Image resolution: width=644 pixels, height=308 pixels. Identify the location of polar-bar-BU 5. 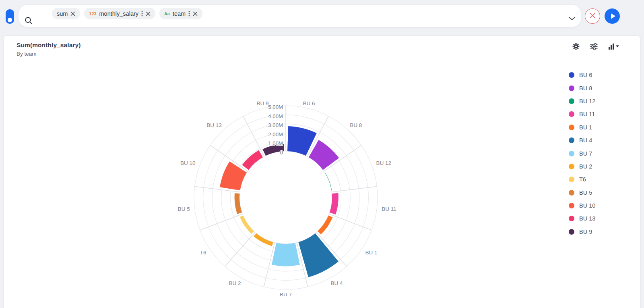
(238, 204).